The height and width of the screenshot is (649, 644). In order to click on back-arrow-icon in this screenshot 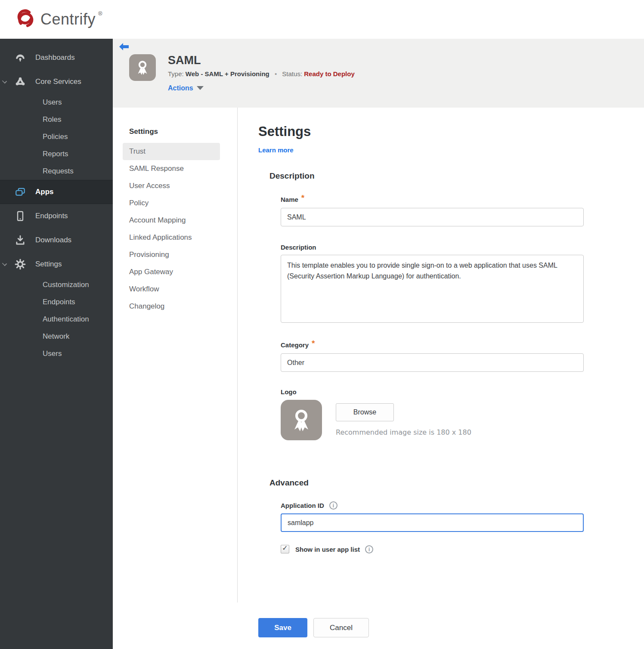, I will do `click(124, 47)`.